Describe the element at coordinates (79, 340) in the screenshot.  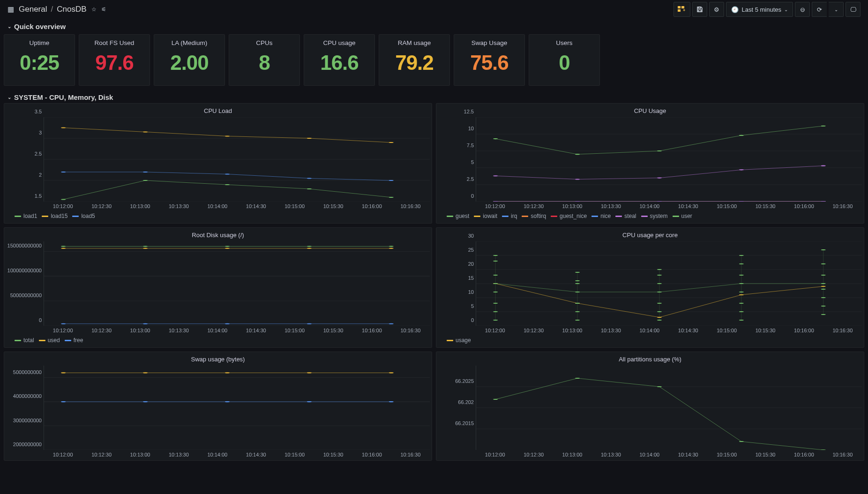
I see `legend-label: free` at that location.